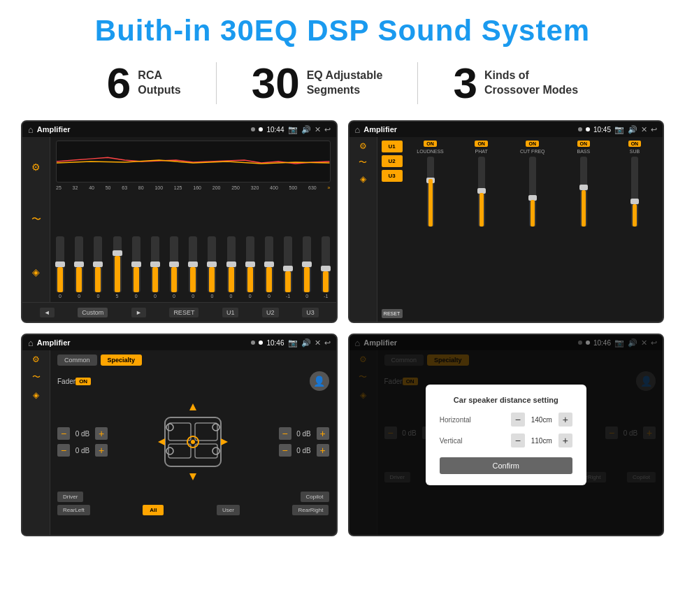 The image size is (685, 616). I want to click on eq-play-btn: ►, so click(138, 313).